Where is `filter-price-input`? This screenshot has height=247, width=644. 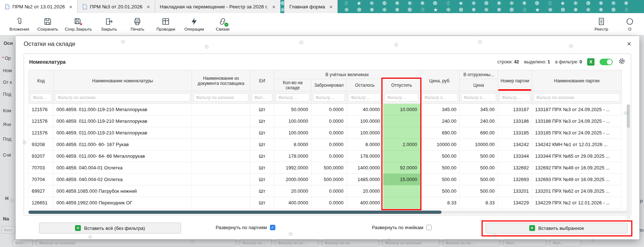 filter-price-input is located at coordinates (440, 98).